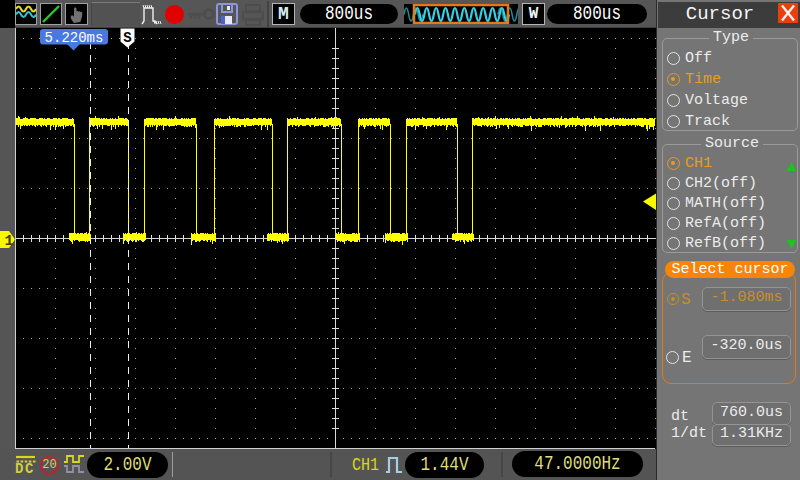 The height and width of the screenshot is (480, 800). What do you see at coordinates (74, 38) in the screenshot?
I see `svg-text: 5.220ms` at bounding box center [74, 38].